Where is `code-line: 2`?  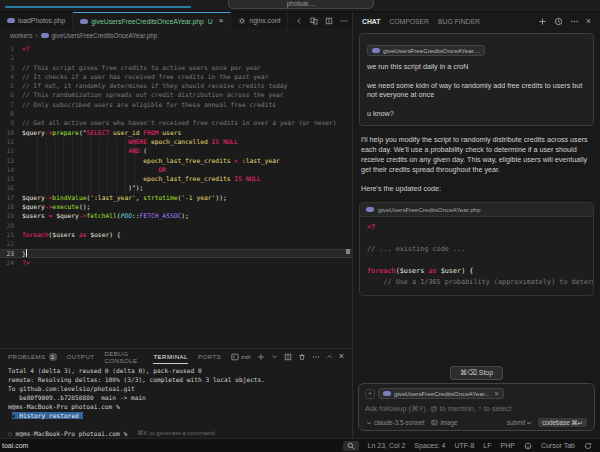
code-line: 2 is located at coordinates (176, 58).